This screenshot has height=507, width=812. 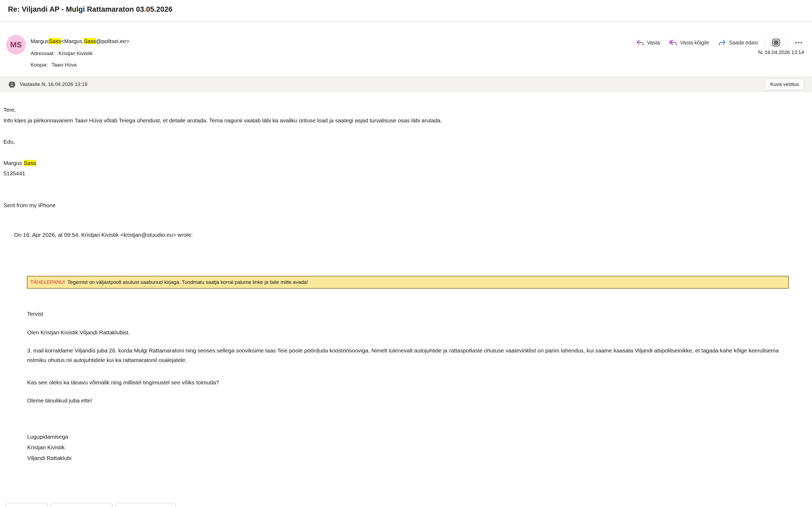 I want to click on quoted-greeting: Tervist, so click(x=35, y=314).